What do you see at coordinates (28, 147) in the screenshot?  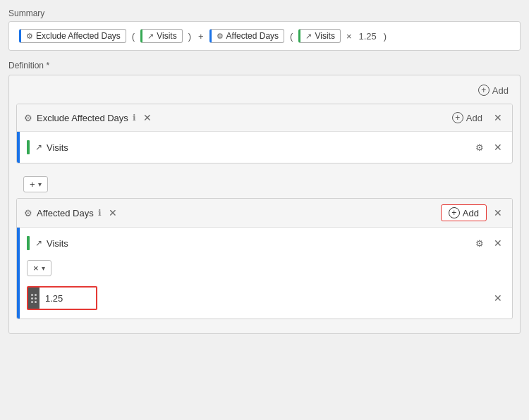 I see `visits-row-1-green-bar` at bounding box center [28, 147].